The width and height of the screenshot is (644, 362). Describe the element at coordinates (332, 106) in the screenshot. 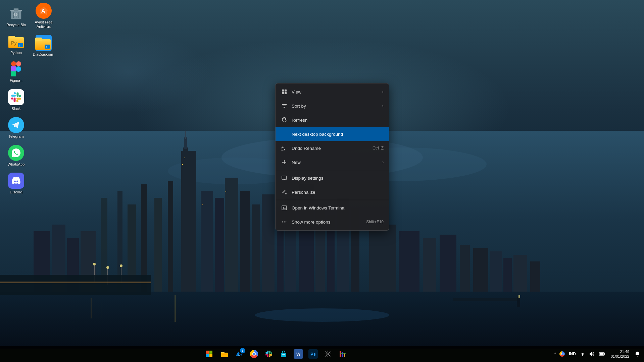

I see `context-menu-item-sort-by: Sort by ›` at that location.